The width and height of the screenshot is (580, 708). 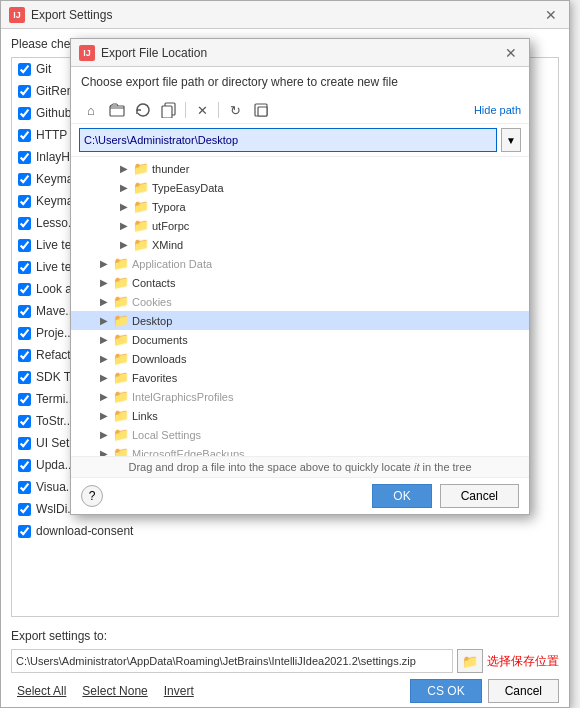 I want to click on tree-item-label: MicrosoftEdgeBackups, so click(x=188, y=452).